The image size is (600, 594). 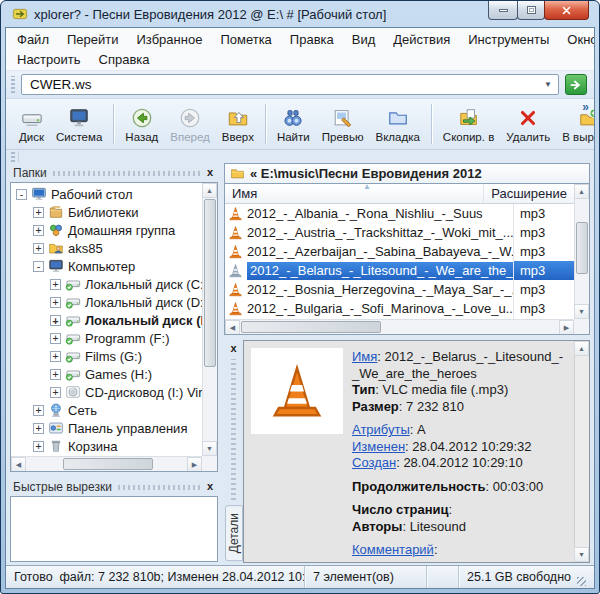 I want to click on detail-label-link: Атрибуты, so click(x=381, y=430).